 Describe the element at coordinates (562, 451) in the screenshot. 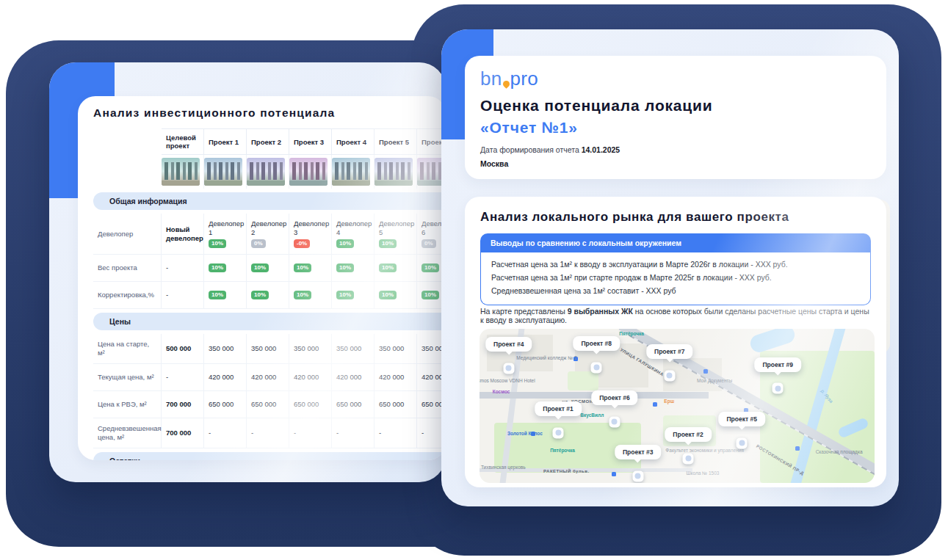

I see `map-poi-label: Пятёрочка` at that location.